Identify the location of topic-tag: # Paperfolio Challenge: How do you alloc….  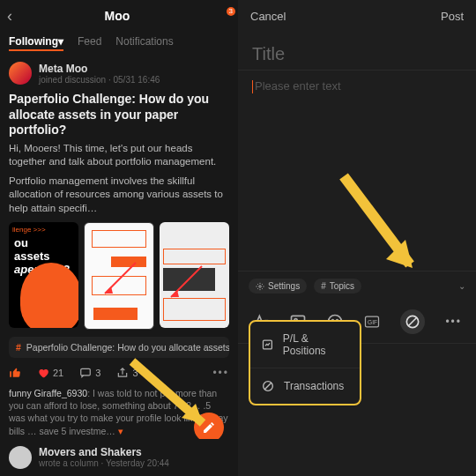
(119, 347).